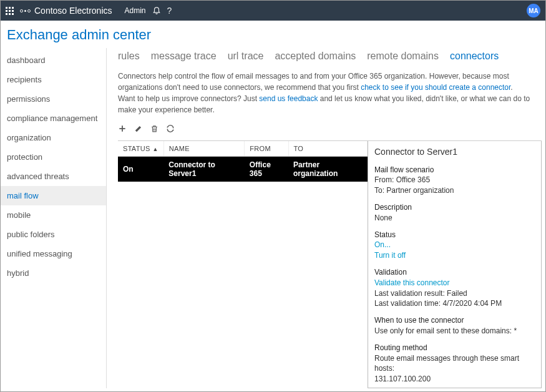 The image size is (546, 392). Describe the element at coordinates (54, 253) in the screenshot. I see `sidebar-item-unified-messaging: unified messaging` at that location.